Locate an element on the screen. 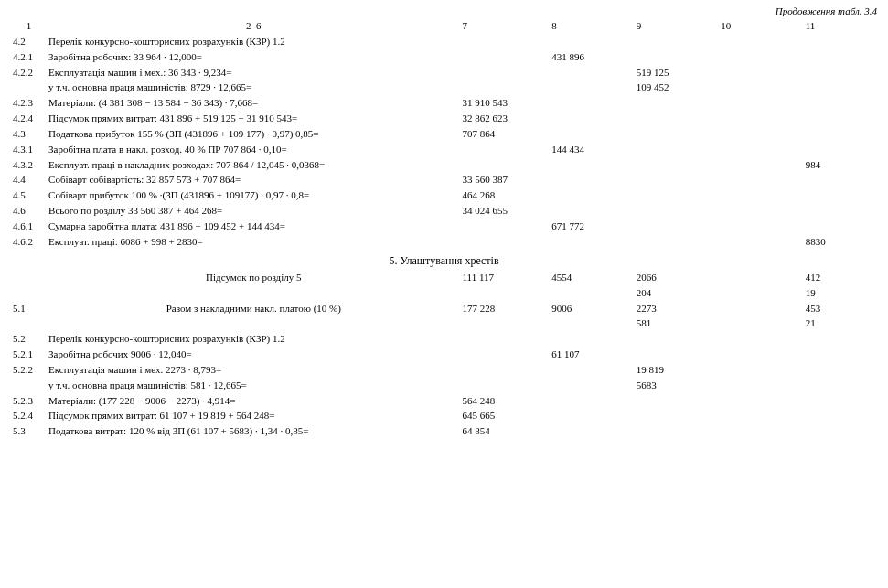  val: 144 434 is located at coordinates (593, 150).